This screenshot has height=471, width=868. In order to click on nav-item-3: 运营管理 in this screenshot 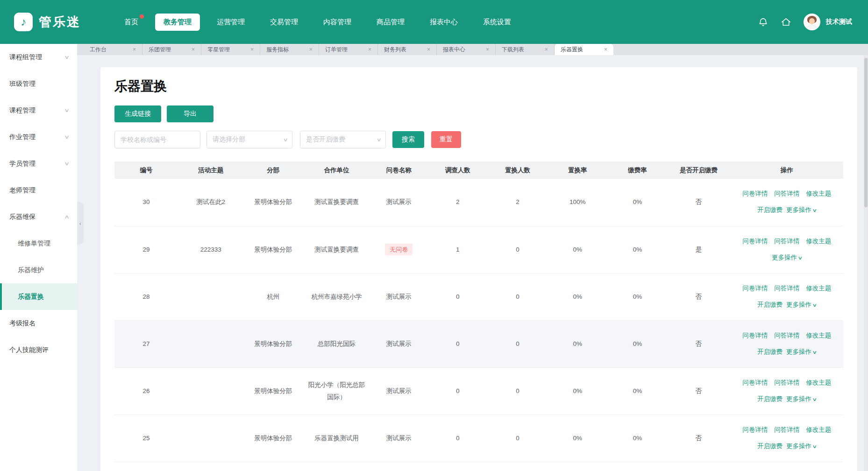, I will do `click(231, 22)`.